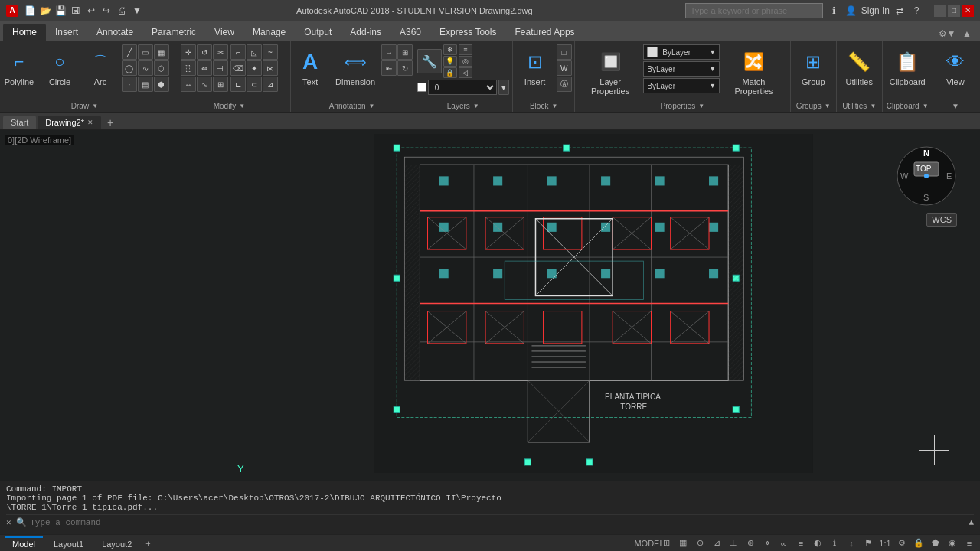  I want to click on utilities-group-label: Utilities ▼, so click(859, 106).